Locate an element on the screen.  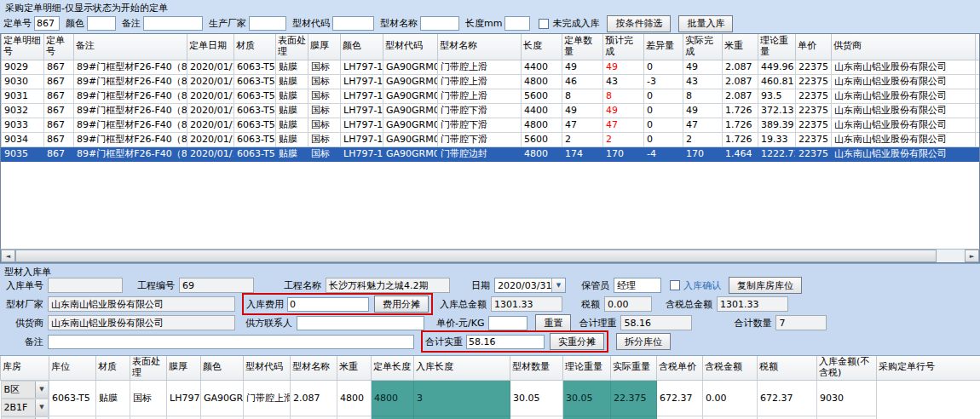
scrollbar-thumb is located at coordinates (476, 255).